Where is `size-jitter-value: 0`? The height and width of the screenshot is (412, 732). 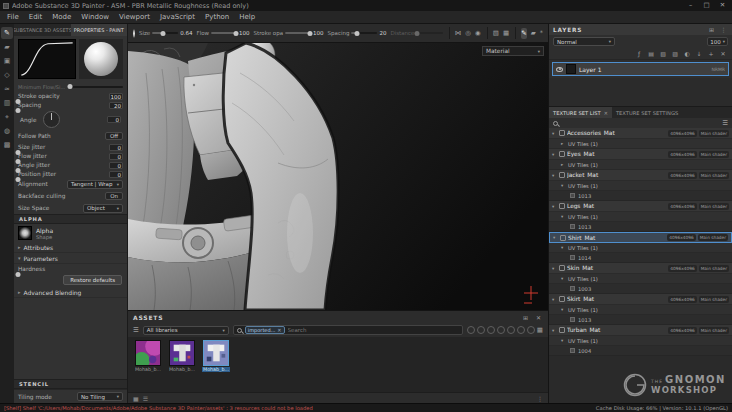
size-jitter-value: 0 is located at coordinates (116, 148).